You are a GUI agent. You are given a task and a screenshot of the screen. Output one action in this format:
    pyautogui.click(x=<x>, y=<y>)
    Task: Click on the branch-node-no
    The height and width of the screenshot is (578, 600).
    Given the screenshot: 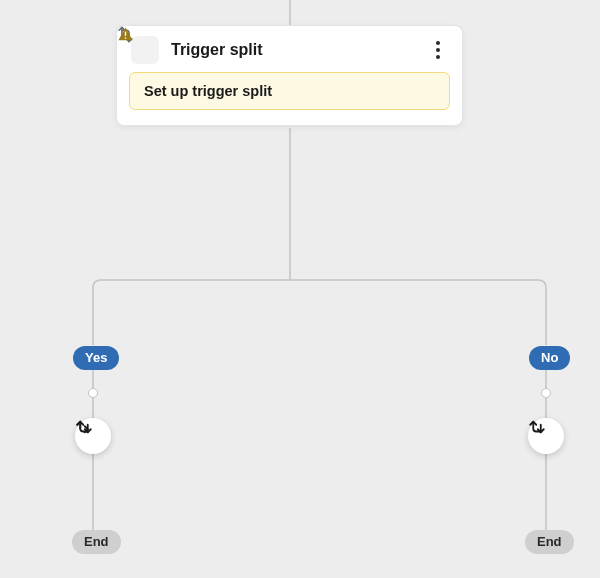 What is the action you would take?
    pyautogui.click(x=546, y=393)
    